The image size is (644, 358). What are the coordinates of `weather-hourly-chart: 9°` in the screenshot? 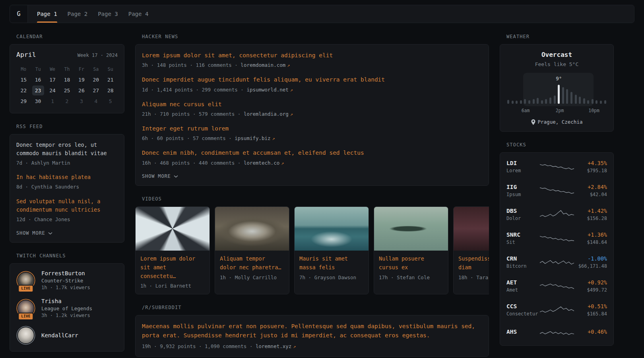 It's located at (557, 90).